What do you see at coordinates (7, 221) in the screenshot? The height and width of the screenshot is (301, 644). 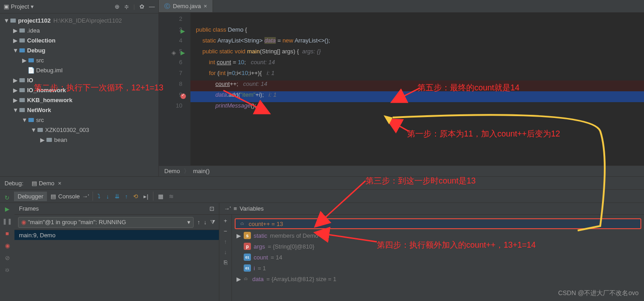 I see `pause-icon: ❚❚` at bounding box center [7, 221].